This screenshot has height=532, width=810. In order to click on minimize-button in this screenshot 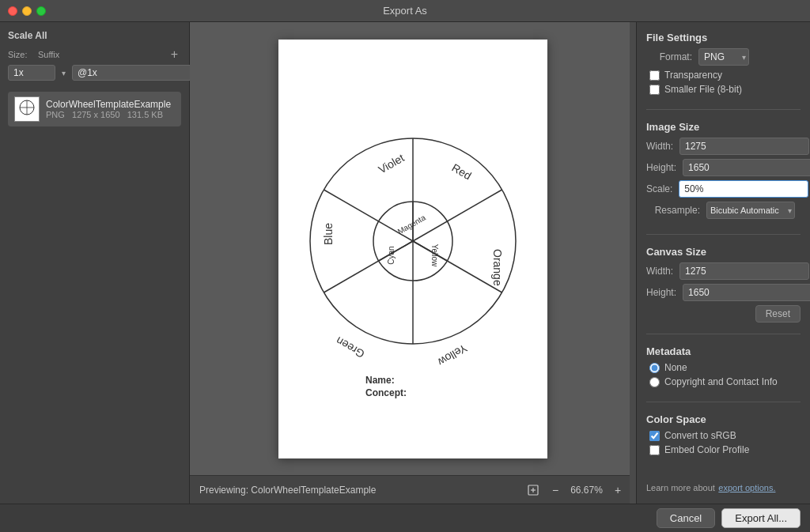, I will do `click(27, 11)`.